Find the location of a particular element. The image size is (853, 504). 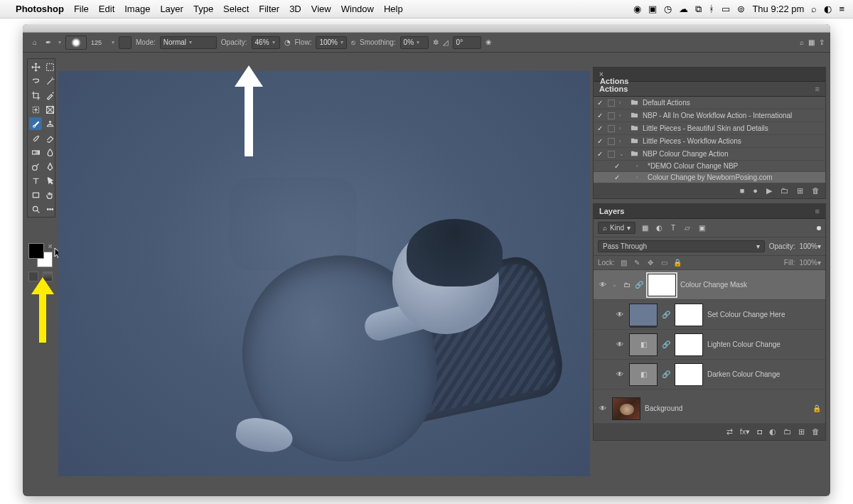

layer-name: Background is located at coordinates (726, 408).